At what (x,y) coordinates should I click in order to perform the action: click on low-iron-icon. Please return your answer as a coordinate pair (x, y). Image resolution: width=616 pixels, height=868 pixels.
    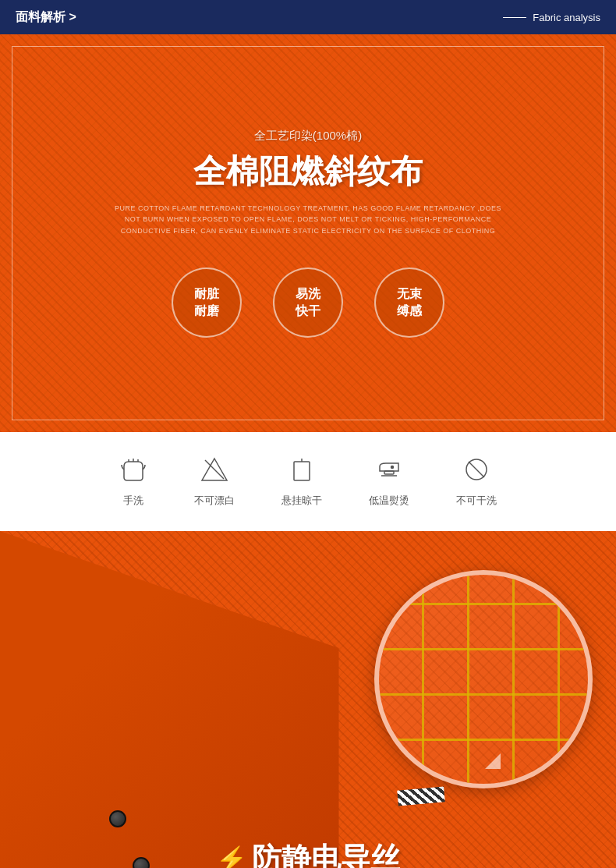
    Looking at the image, I should click on (389, 471).